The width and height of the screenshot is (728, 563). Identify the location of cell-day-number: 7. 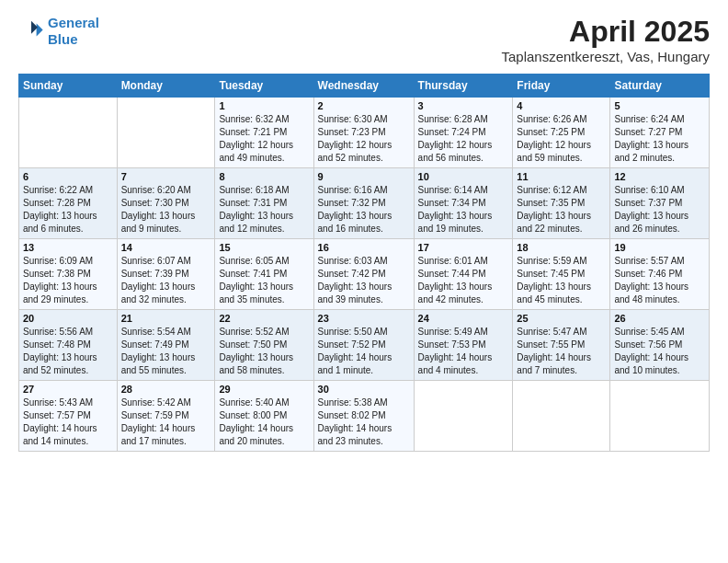
(166, 177).